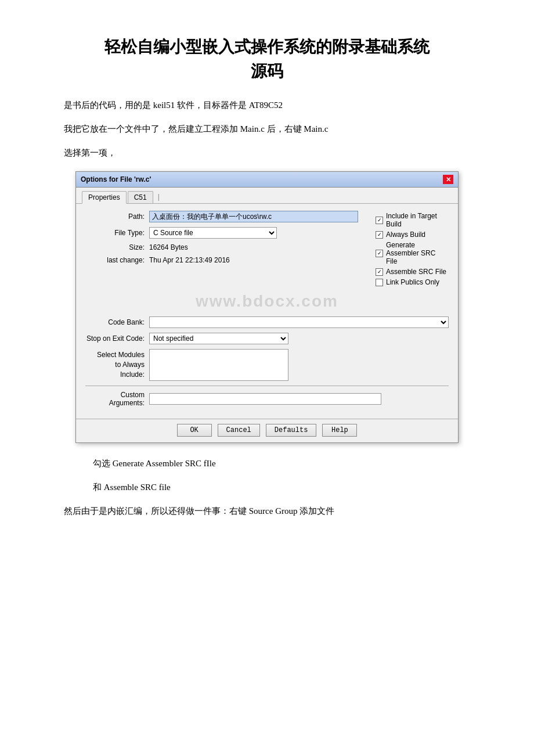 Image resolution: width=534 pixels, height=756 pixels. Describe the element at coordinates (267, 399) in the screenshot. I see `custom-args-row: Custom Arguments:` at that location.